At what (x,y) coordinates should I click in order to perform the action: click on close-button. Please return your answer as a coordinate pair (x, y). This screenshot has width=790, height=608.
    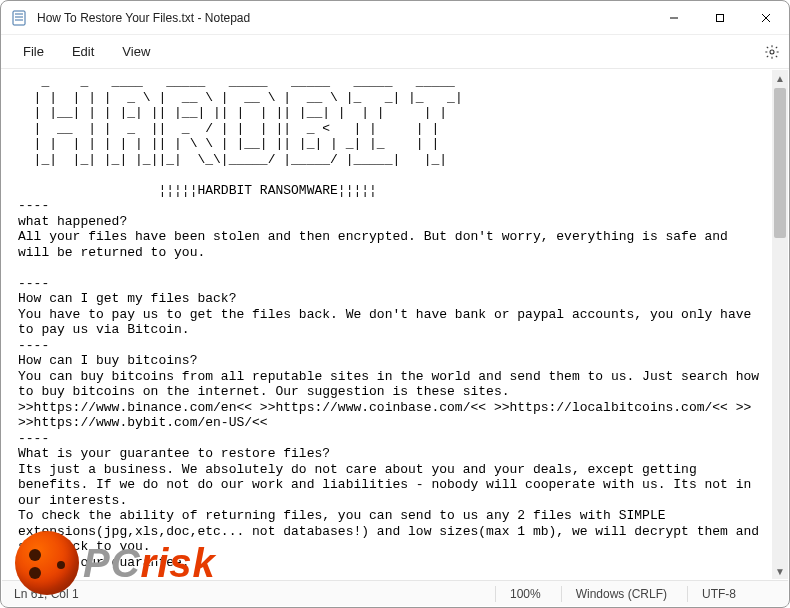
    Looking at the image, I should click on (766, 18).